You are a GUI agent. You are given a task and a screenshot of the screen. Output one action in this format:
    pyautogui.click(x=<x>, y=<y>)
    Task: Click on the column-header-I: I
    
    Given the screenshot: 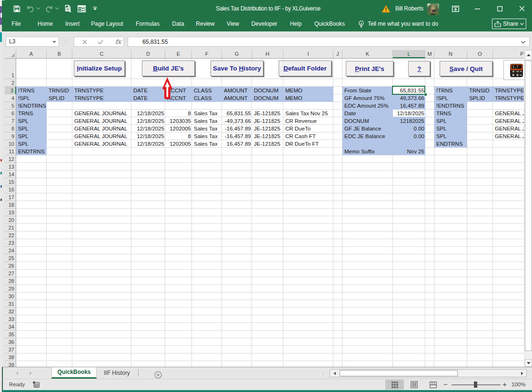 What is the action you would take?
    pyautogui.click(x=309, y=54)
    